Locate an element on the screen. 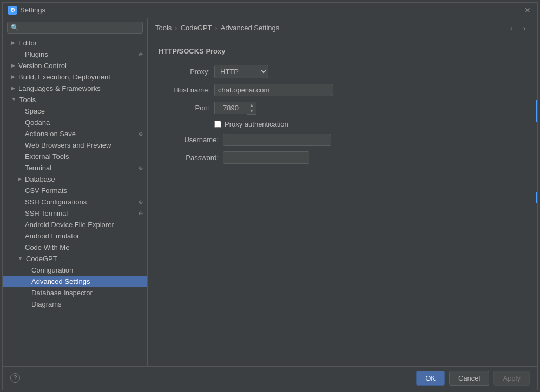 Image resolution: width=540 pixels, height=392 pixels. title-bar-left: ⚙ Settings is located at coordinates (27, 10).